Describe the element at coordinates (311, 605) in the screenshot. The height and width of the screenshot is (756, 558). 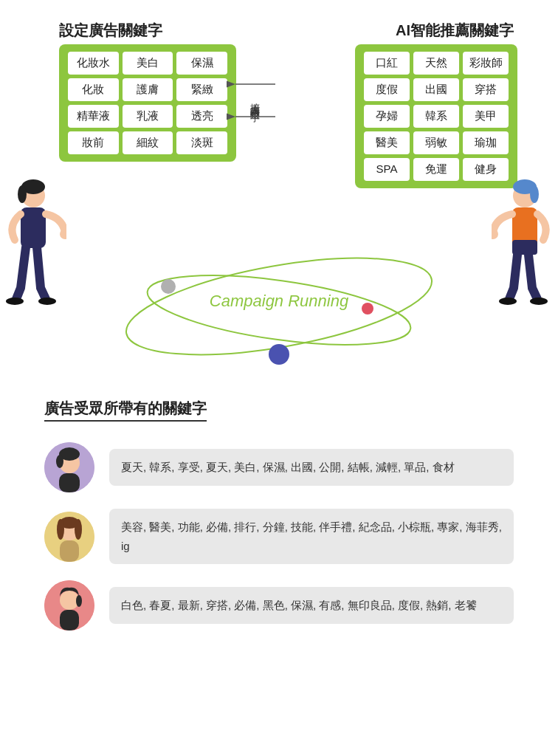
I see `audience-keywords: 白色, 春夏, 最新, 穿搭, 必備, 黑色, 保濕, 有感, 無印良品, 度假…` at that location.